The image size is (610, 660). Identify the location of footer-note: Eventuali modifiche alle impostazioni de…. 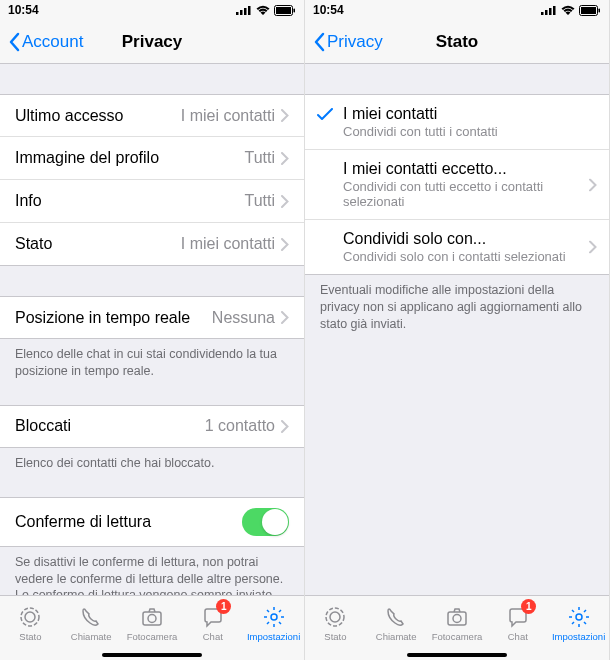
(457, 308).